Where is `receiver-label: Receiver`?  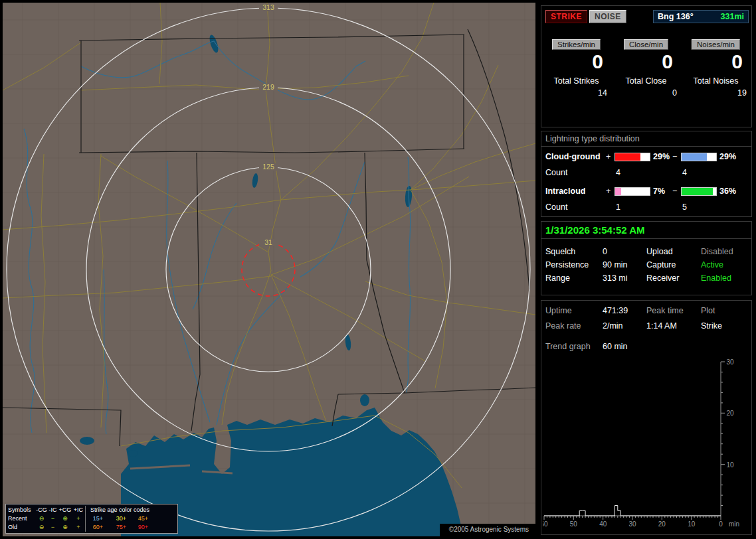
receiver-label: Receiver is located at coordinates (663, 278).